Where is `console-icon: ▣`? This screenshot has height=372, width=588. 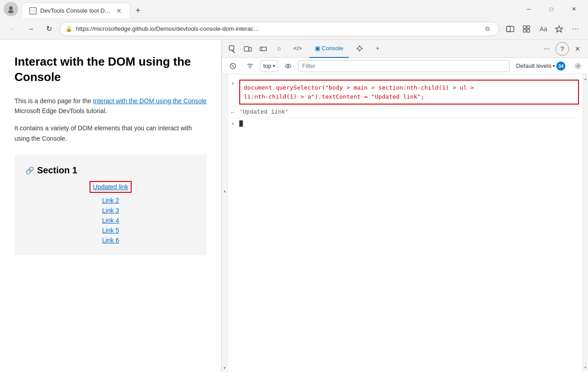 console-icon: ▣ is located at coordinates (318, 48).